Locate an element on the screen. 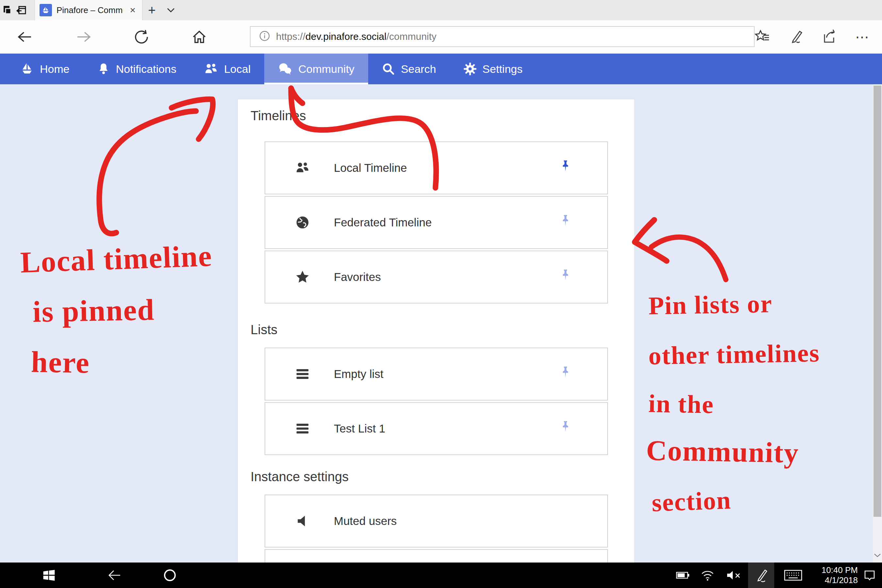 The image size is (882, 588). nav-item-notifications: Notifications is located at coordinates (136, 69).